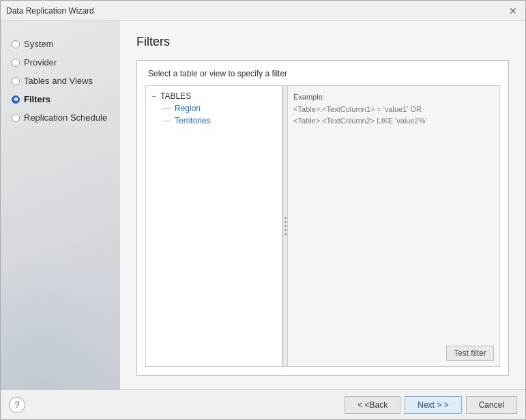 Image resolution: width=526 pixels, height=420 pixels. What do you see at coordinates (60, 44) in the screenshot?
I see `sidebar-item-system: System` at bounding box center [60, 44].